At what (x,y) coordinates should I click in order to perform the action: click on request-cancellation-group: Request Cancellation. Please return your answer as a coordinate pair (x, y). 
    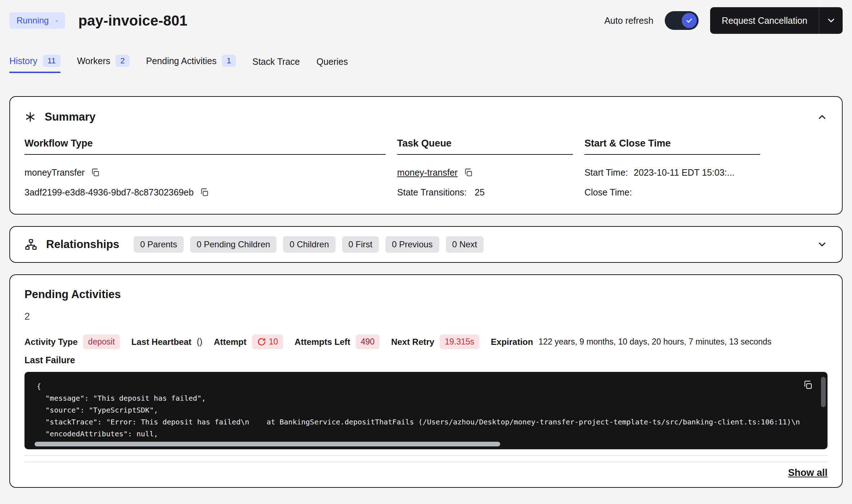
    Looking at the image, I should click on (776, 21).